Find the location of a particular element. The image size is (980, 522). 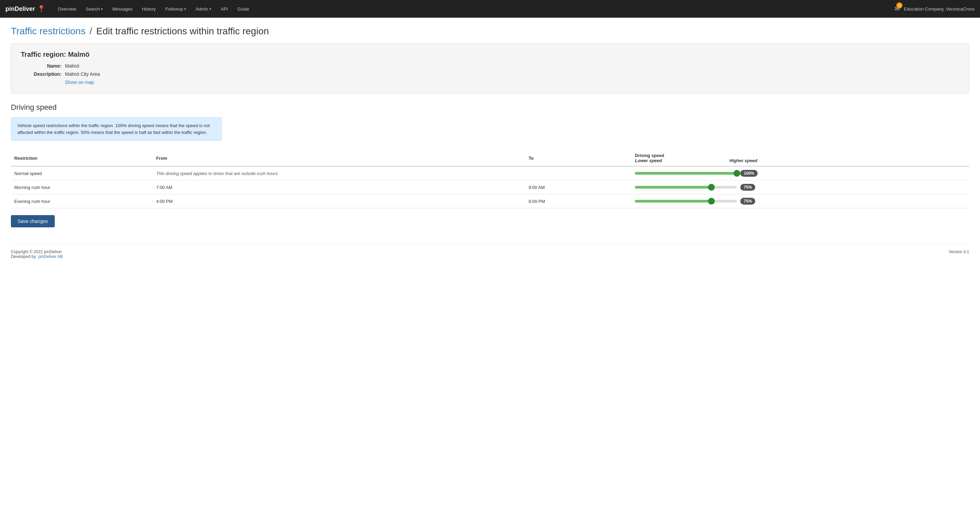

restriction-cell: Evening rush hour is located at coordinates (82, 202).